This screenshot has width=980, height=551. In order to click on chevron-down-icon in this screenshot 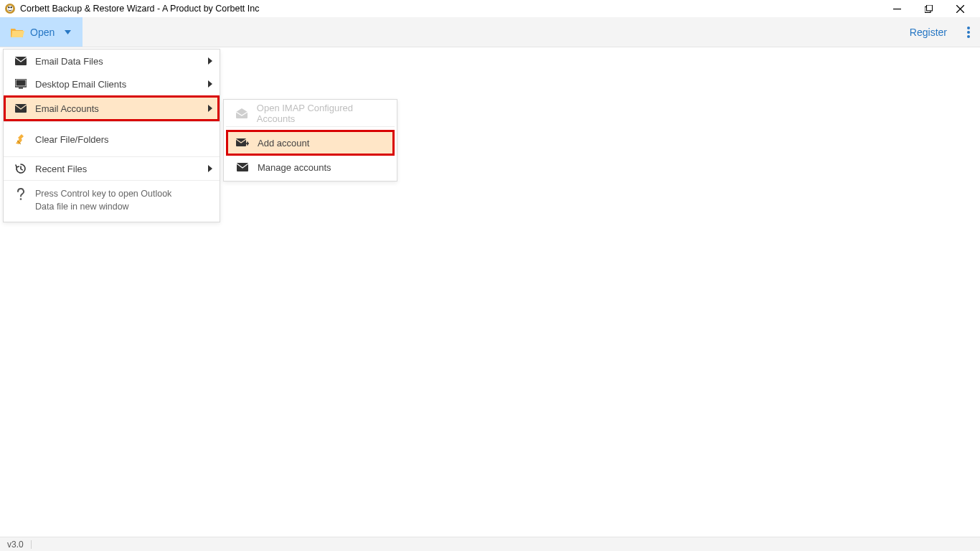, I will do `click(67, 32)`.